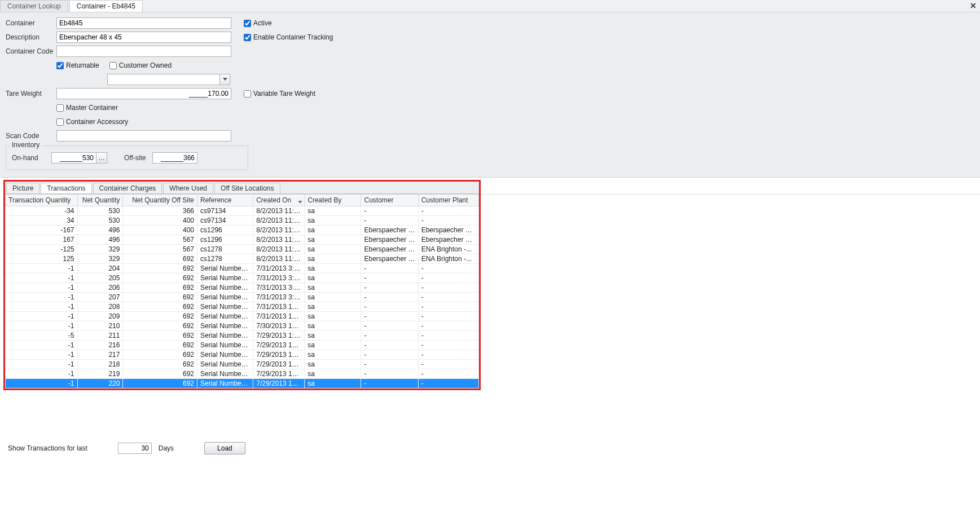 This screenshot has height=521, width=980. What do you see at coordinates (60, 108) in the screenshot?
I see `master-container-checkbox` at bounding box center [60, 108].